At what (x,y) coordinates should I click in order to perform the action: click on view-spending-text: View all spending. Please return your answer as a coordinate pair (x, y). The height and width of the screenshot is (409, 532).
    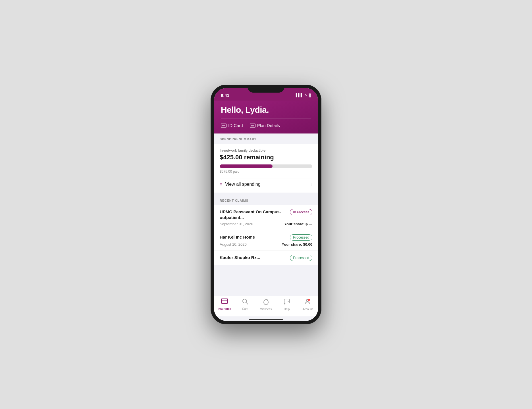
    Looking at the image, I should click on (243, 184).